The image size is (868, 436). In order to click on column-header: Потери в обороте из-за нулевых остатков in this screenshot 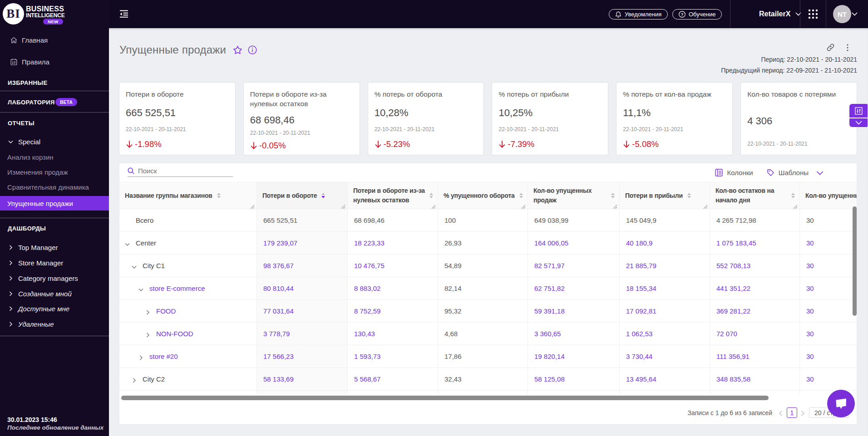, I will do `click(393, 196)`.